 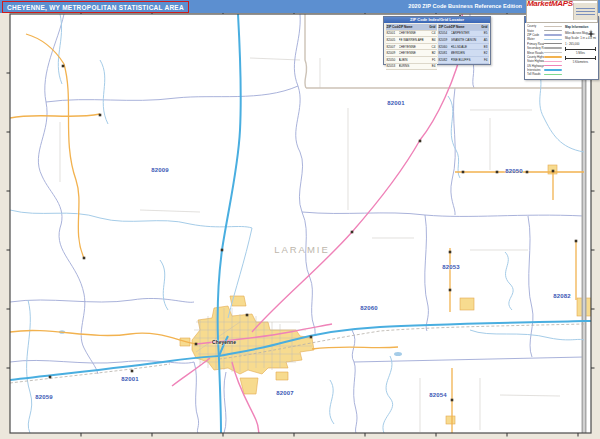 I want to click on zip-label-82053: 82053, so click(x=451, y=267).